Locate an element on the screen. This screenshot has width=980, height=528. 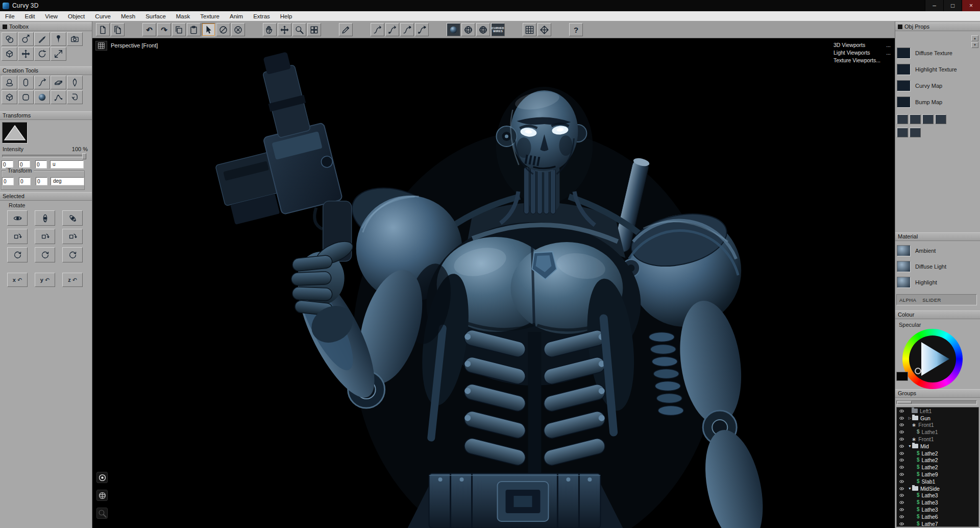
highlight-texture-thumbnail is located at coordinates (903, 69).